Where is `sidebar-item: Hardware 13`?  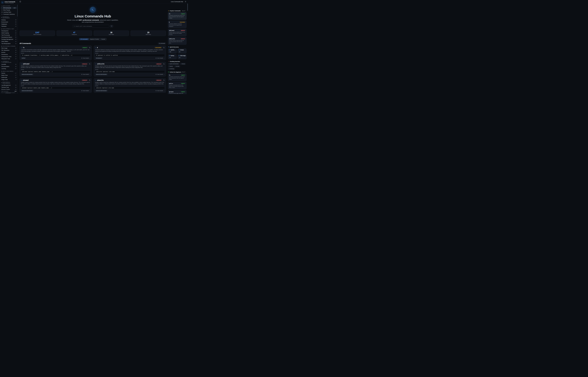
sidebar-item: Hardware 13 is located at coordinates (9, 26).